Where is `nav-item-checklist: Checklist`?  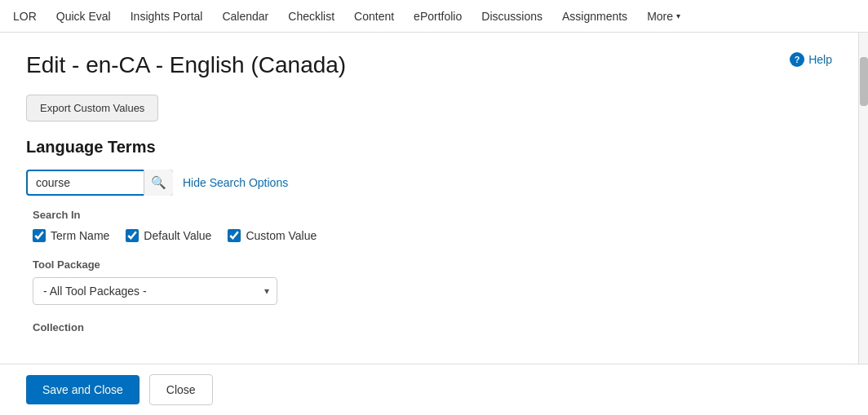
nav-item-checklist: Checklist is located at coordinates (312, 16).